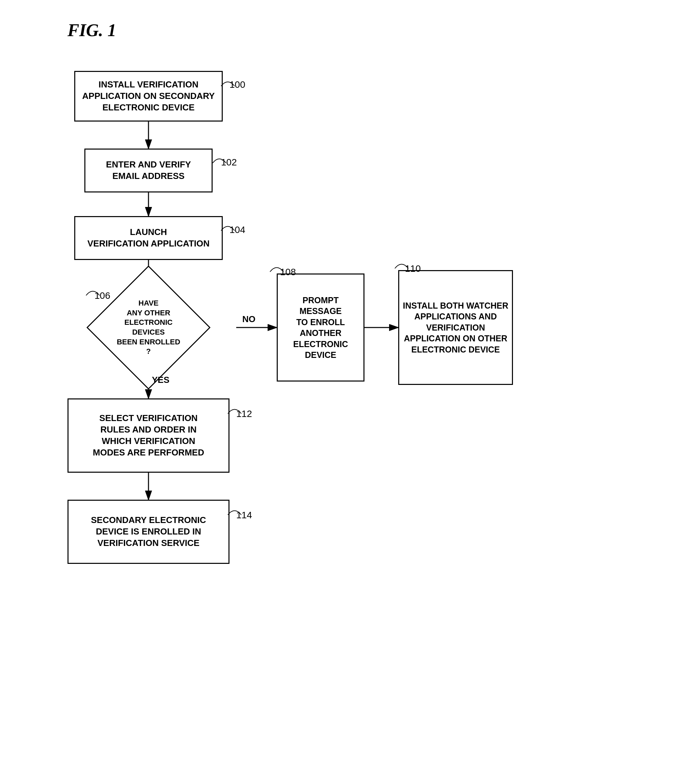  I want to click on box-110: INSTALL BOTH WATCHER APPLICATIONS AND VE…, so click(455, 327).